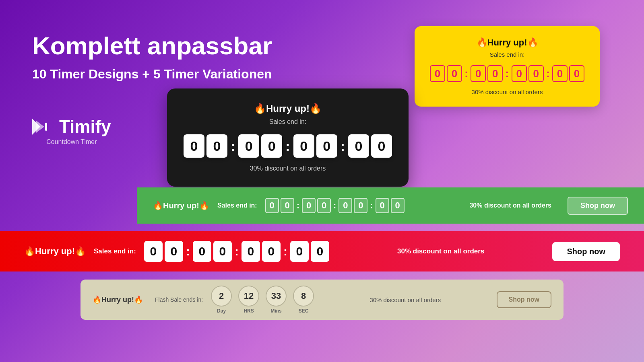  Describe the element at coordinates (221, 296) in the screenshot. I see `circle-day-value: 2` at that location.